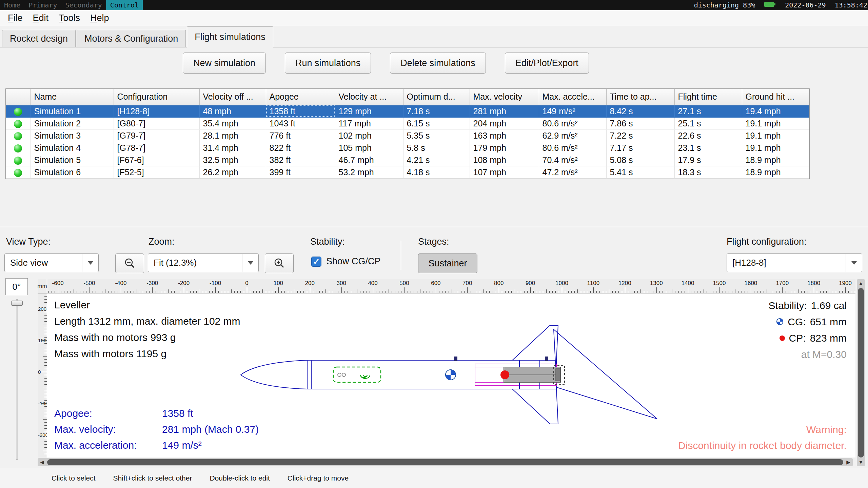 The width and height of the screenshot is (868, 488). I want to click on cell-time-to-apogee: 7.22 s, so click(640, 136).